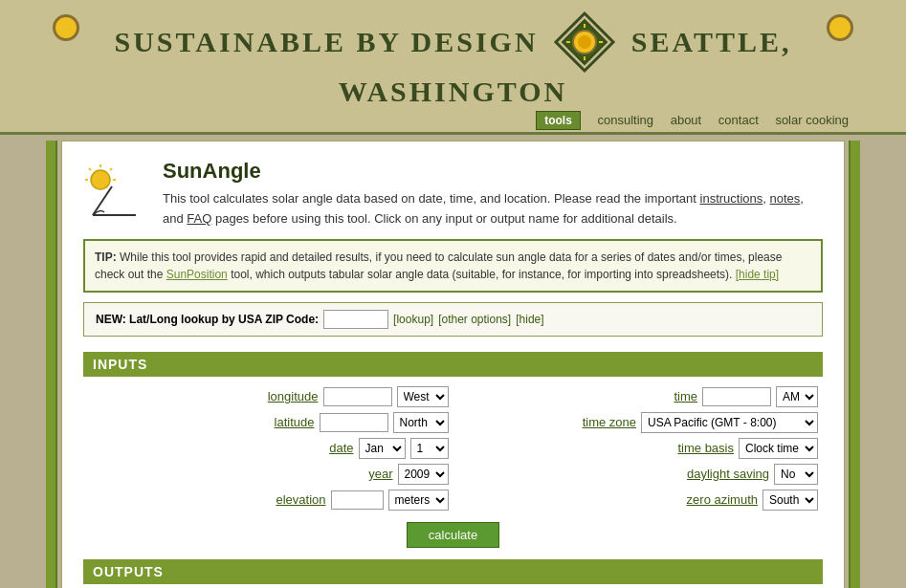  What do you see at coordinates (356, 319) in the screenshot?
I see `zip-input` at bounding box center [356, 319].